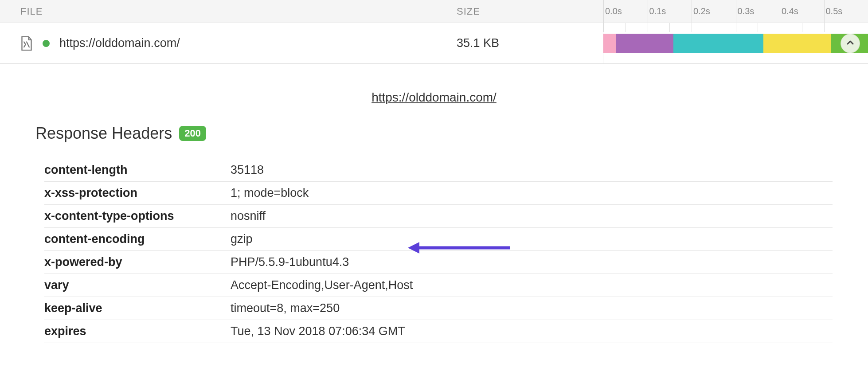  Describe the element at coordinates (290, 262) in the screenshot. I see `header-value: PHP/5.5.9-1ubuntu4.3` at that location.